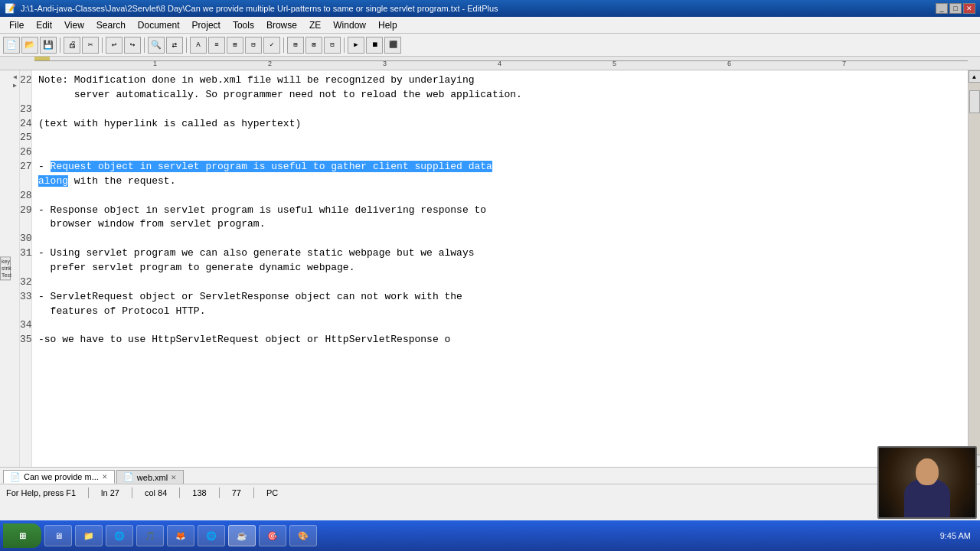  Describe the element at coordinates (5, 262) in the screenshot. I see `keypanel-line1: key` at that location.